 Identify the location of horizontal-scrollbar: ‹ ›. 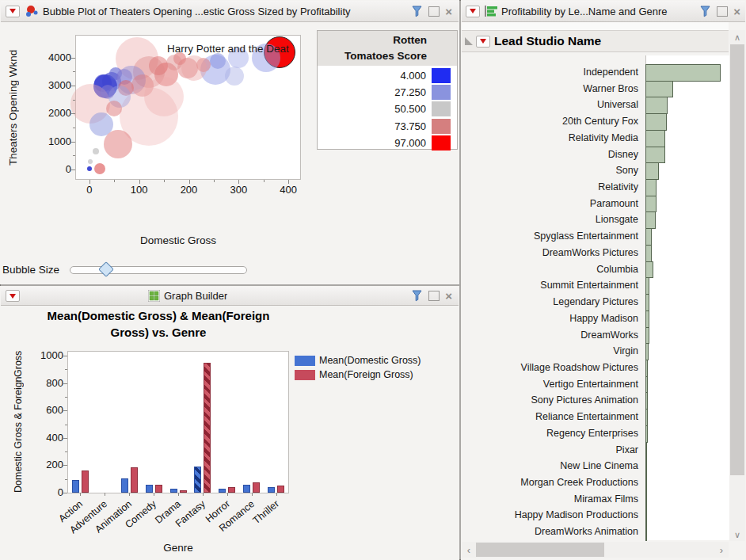
(596, 550).